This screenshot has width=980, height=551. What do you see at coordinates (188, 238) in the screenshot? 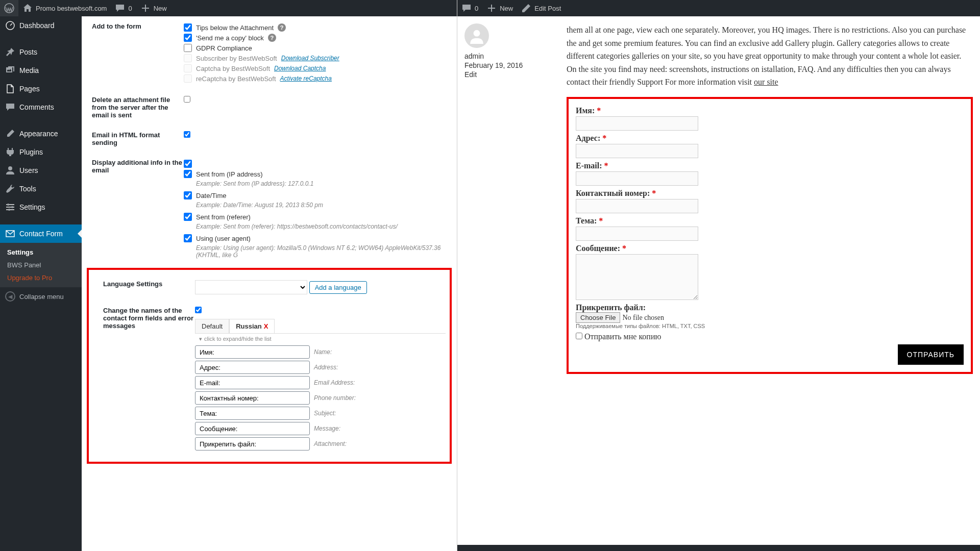
I see `agent-checkbox` at bounding box center [188, 238].